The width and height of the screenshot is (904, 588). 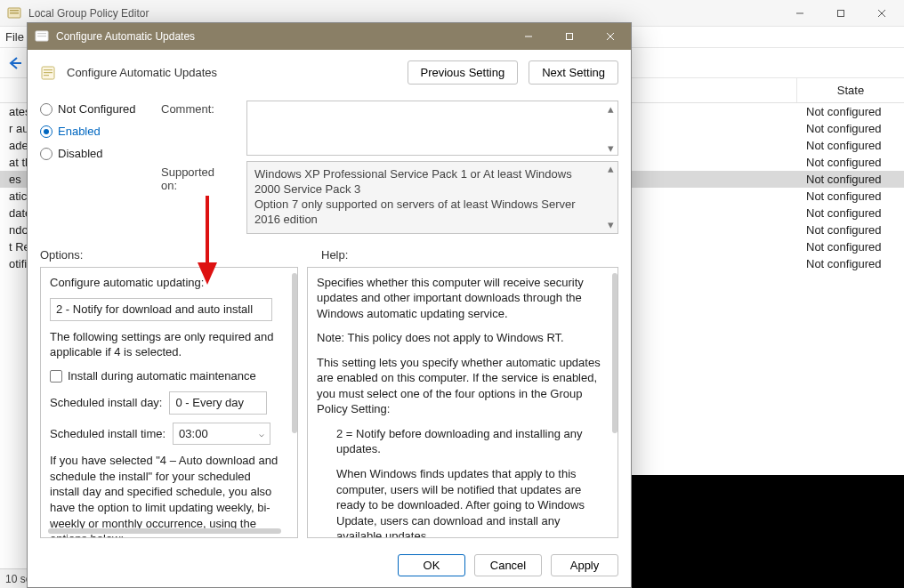 What do you see at coordinates (14, 37) in the screenshot?
I see `menu-file: File` at bounding box center [14, 37].